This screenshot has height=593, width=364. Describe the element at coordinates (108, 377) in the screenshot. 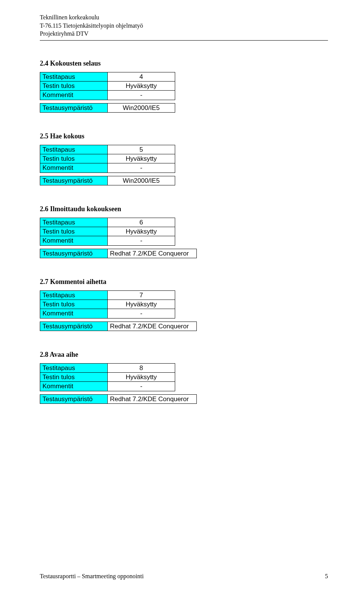

I see `test-details-table: Testitapaus8Testin tulosHyväksyttyKommen…` at that location.